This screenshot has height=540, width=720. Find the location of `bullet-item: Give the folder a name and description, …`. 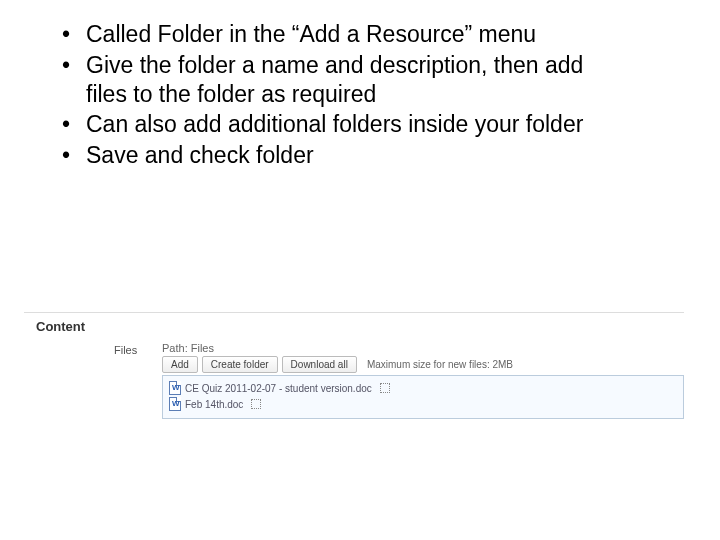

bullet-item: Give the folder a name and description, … is located at coordinates (332, 80).